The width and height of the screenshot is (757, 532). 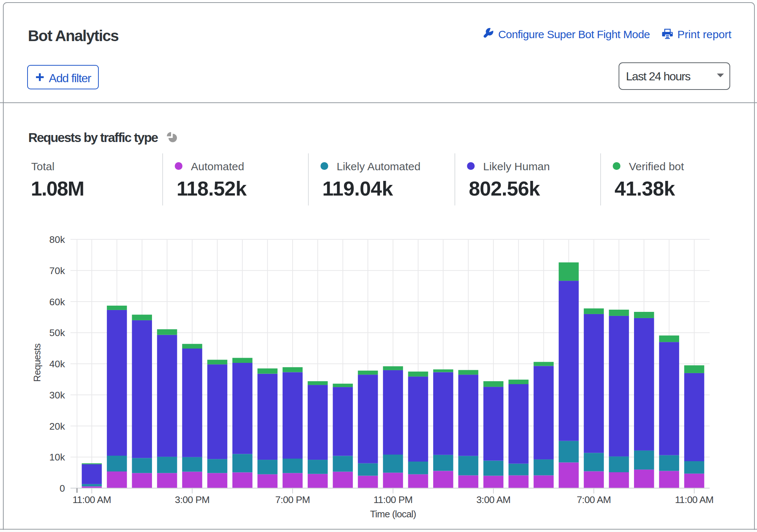 What do you see at coordinates (217, 167) in the screenshot?
I see `svg-text: Automated` at bounding box center [217, 167].